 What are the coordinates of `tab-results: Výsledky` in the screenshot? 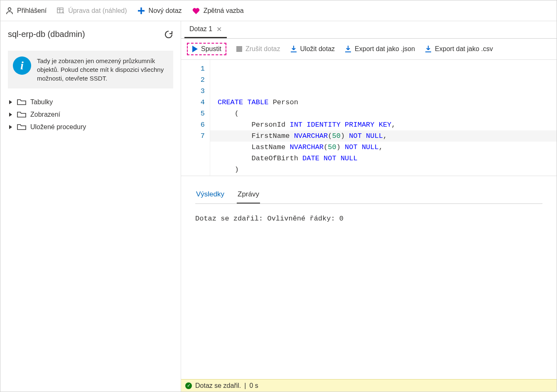 It's located at (210, 196).